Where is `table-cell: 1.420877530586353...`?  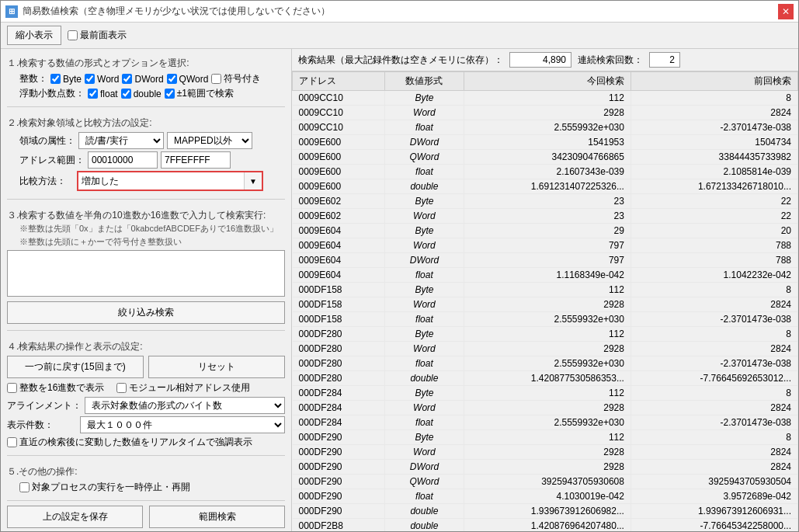
table-cell: 1.420877530586353... is located at coordinates (547, 379).